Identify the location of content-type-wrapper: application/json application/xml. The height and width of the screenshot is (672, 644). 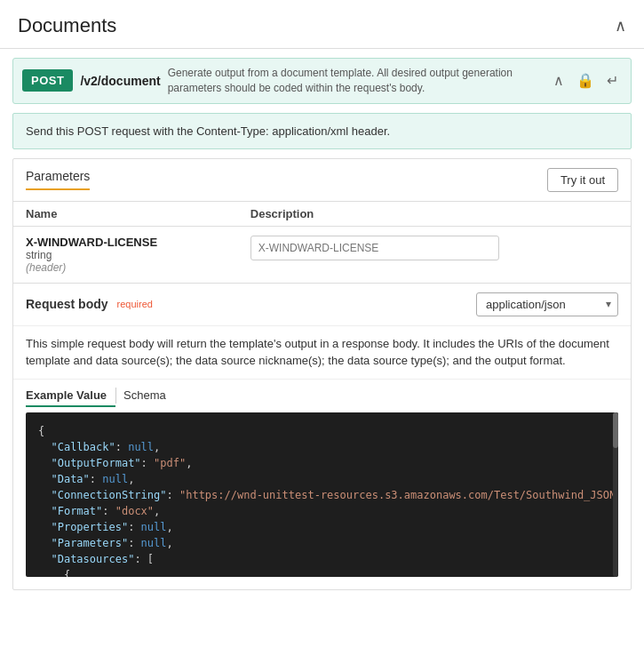
(547, 304).